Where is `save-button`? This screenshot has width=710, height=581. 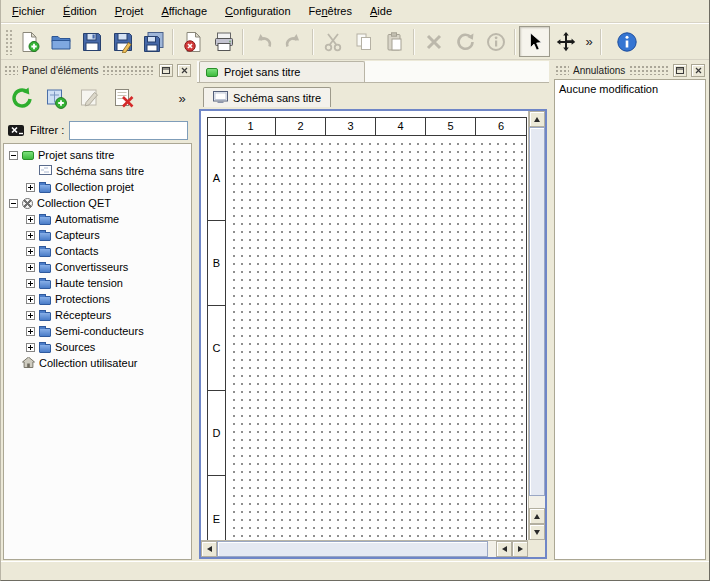 save-button is located at coordinates (92, 42).